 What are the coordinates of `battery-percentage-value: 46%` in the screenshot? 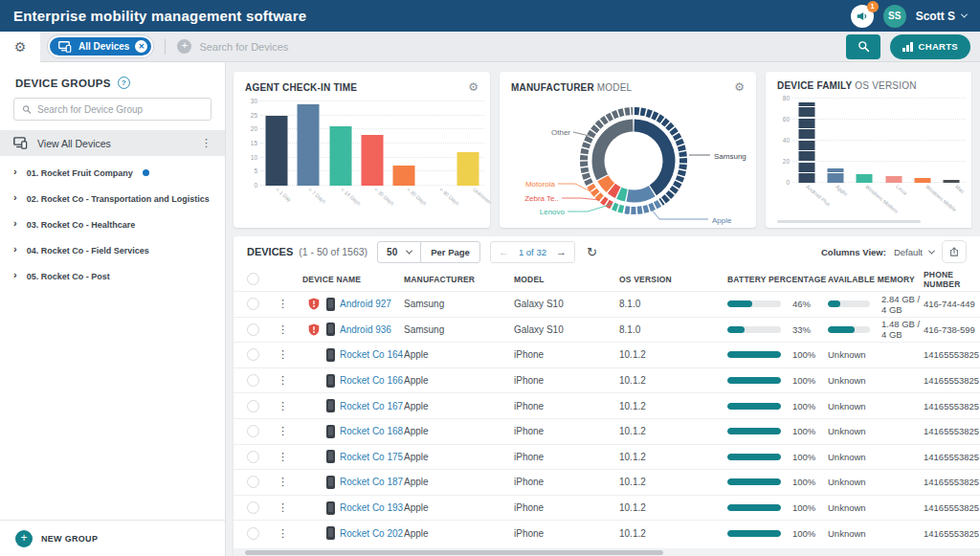 It's located at (802, 304).